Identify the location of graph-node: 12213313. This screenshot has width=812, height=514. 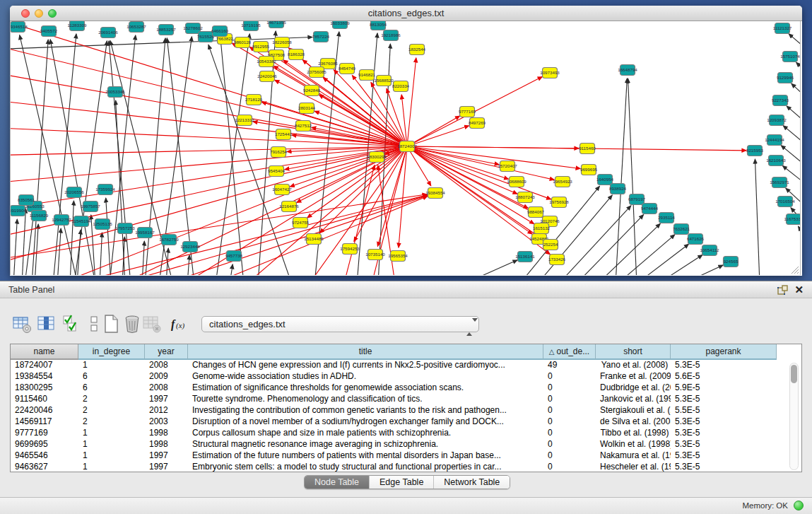
(245, 120).